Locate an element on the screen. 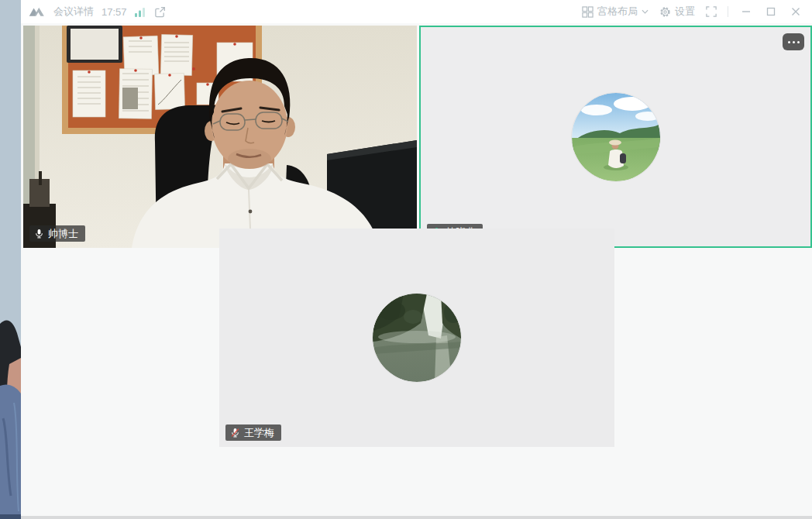 This screenshot has width=812, height=519. gear-icon is located at coordinates (665, 12).